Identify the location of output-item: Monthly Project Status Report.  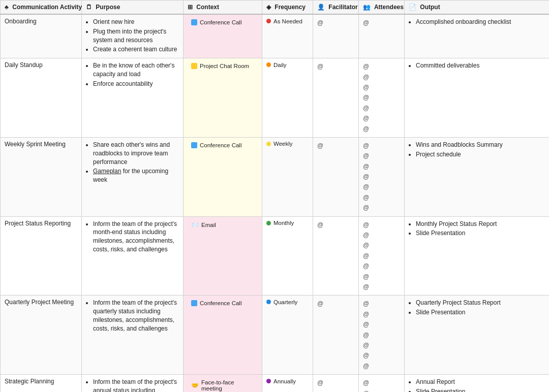
(480, 224).